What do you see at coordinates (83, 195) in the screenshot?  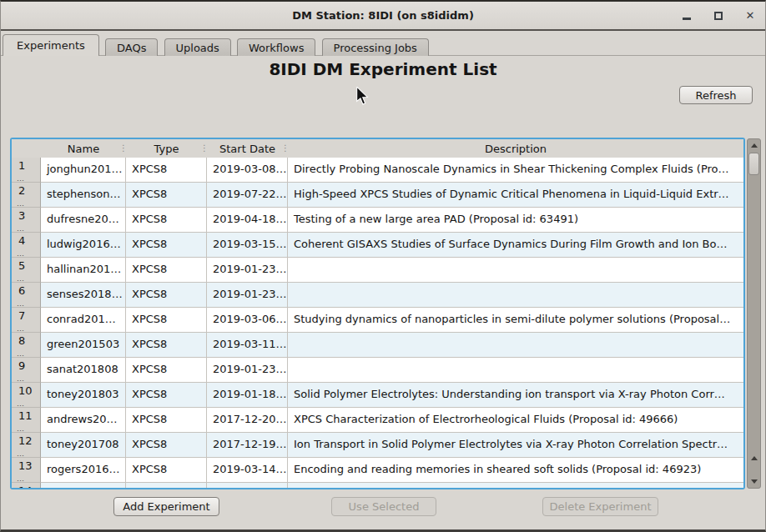 I see `cell-name: stephenson…` at bounding box center [83, 195].